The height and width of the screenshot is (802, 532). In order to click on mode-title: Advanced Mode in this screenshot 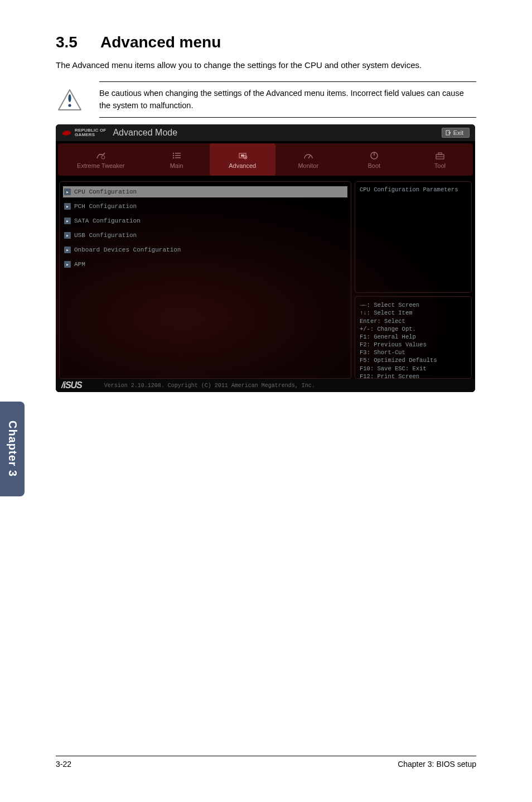, I will do `click(145, 133)`.